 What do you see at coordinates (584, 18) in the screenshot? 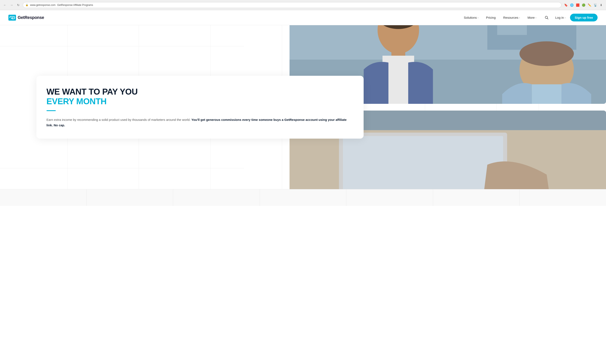
I see `signup-label: Sign up free` at bounding box center [584, 18].